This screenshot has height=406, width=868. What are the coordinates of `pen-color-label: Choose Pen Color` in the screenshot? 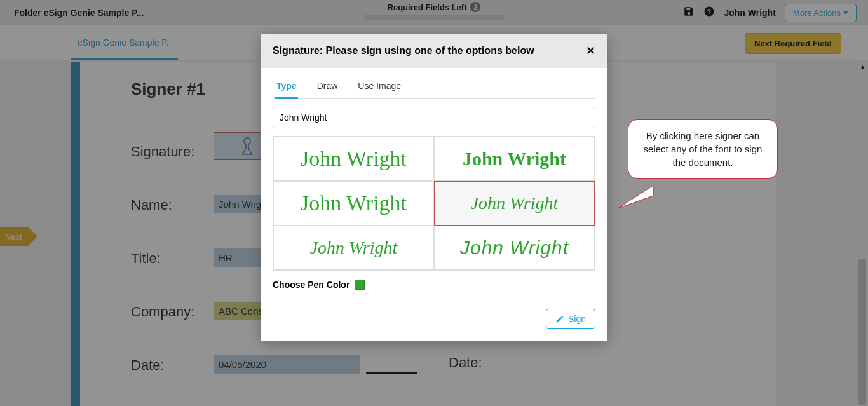 It's located at (311, 285).